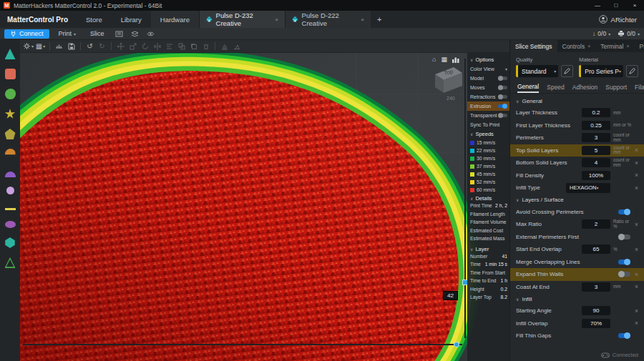 The width and height of the screenshot is (644, 361). What do you see at coordinates (29, 46) in the screenshot?
I see `view-settings-button: ▾` at bounding box center [29, 46].